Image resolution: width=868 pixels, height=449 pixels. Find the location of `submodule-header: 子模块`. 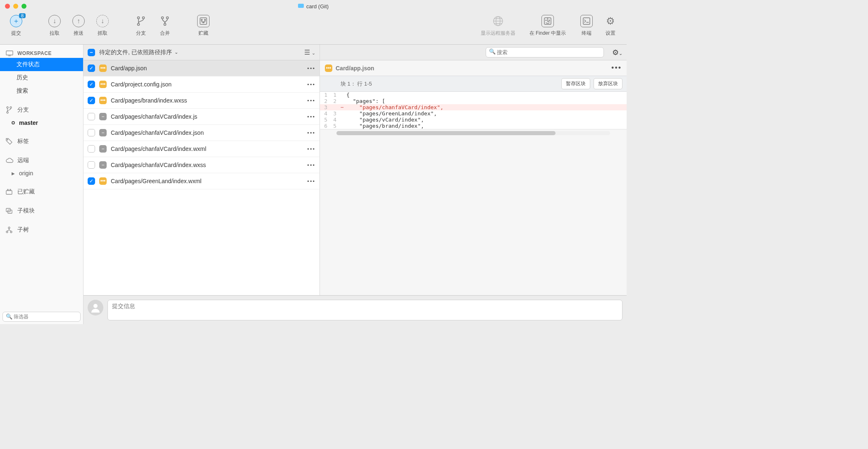

submodule-header: 子模块 is located at coordinates (41, 211).